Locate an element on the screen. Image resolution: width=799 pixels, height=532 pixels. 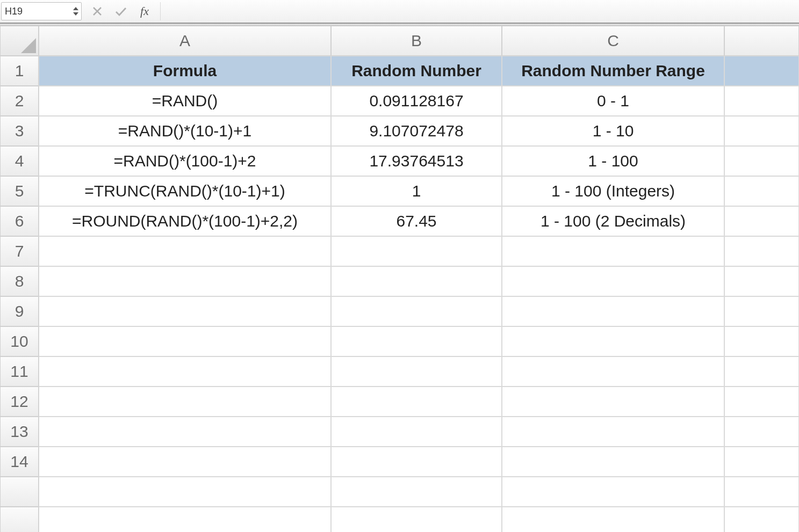
row-header-7: 7 is located at coordinates (19, 251).